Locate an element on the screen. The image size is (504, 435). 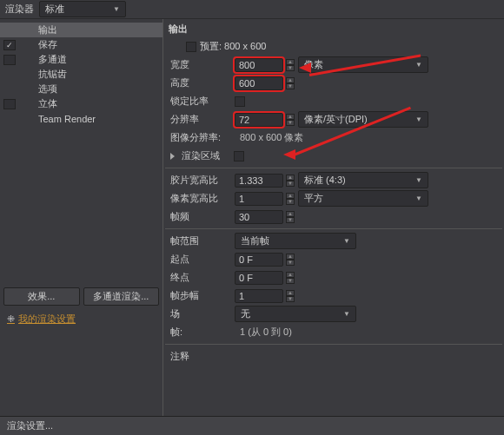
start-spinner: ▲▼ is located at coordinates (290, 260).